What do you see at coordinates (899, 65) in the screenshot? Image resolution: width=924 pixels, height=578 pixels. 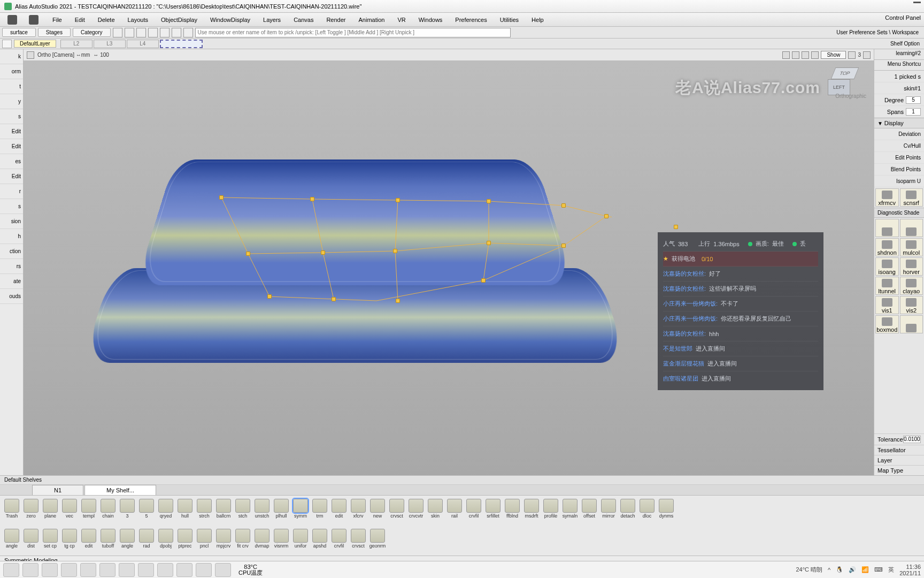 I see `rp-shortcut: Menu Shortcu` at bounding box center [899, 65].